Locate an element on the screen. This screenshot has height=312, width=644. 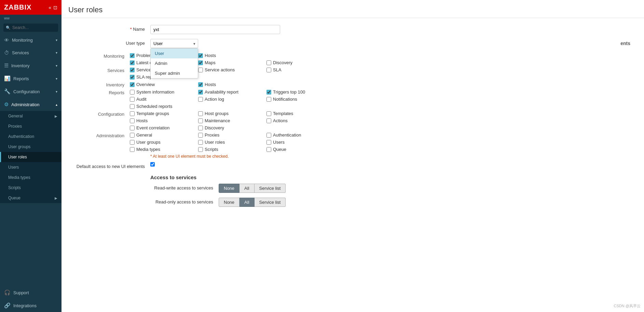
check-action-log: Action log is located at coordinates (232, 99).